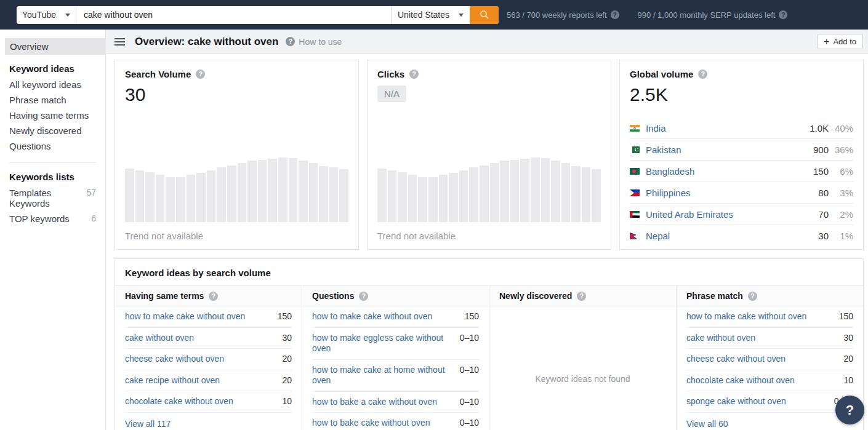 This screenshot has width=868, height=430. Describe the element at coordinates (816, 214) in the screenshot. I see `country-volume: 70` at that location.